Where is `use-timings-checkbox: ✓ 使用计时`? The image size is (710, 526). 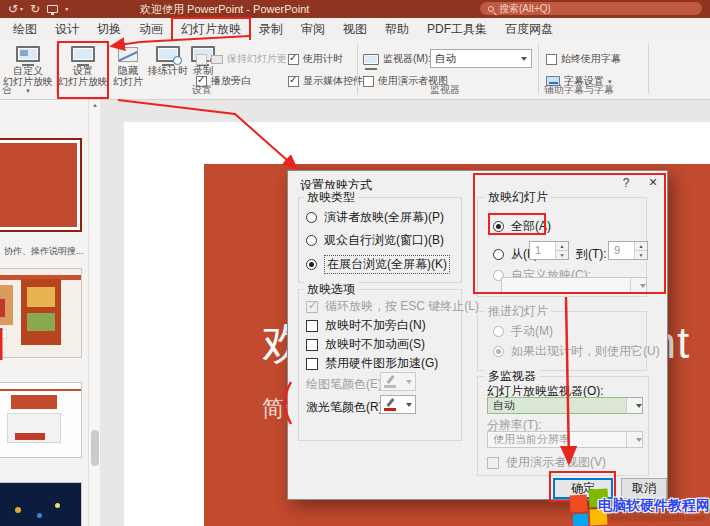
use-timings-checkbox: ✓ 使用计时 is located at coordinates (316, 59).